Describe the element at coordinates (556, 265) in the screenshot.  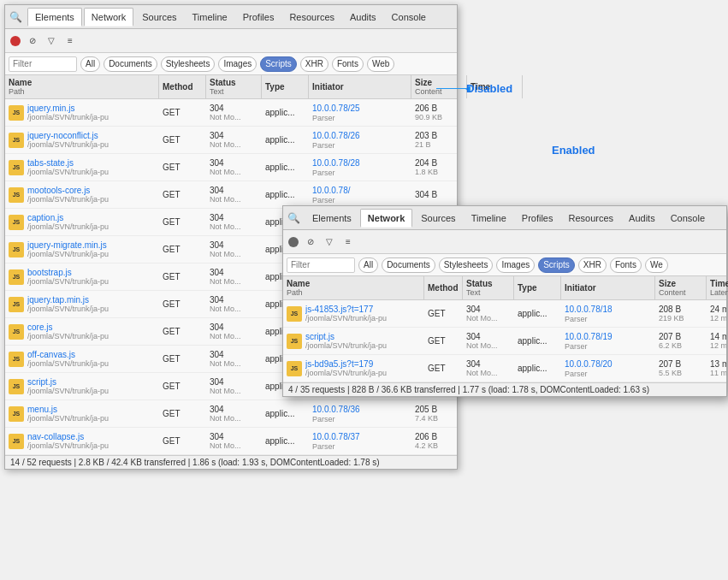
I see `filter-scripts-2: Scripts` at that location.